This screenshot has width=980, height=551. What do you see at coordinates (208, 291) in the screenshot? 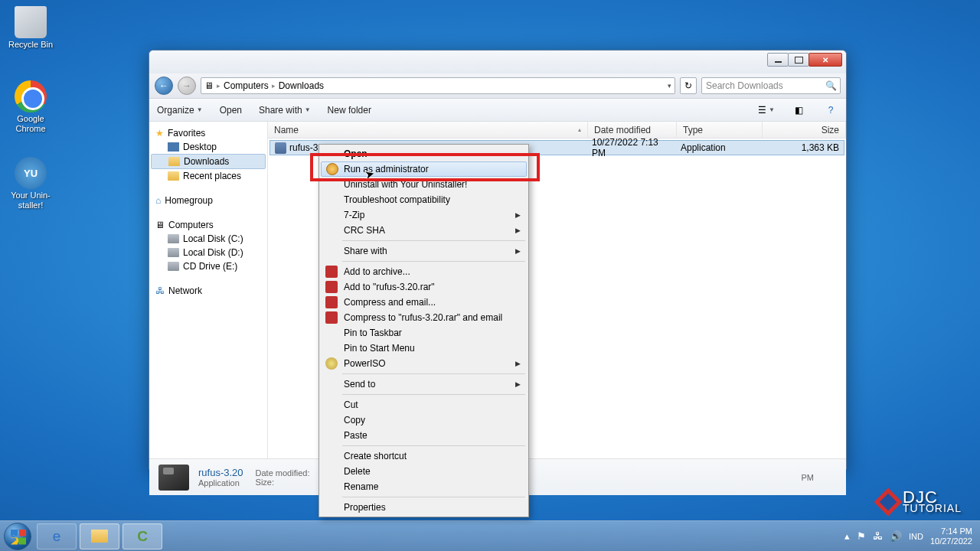
I see `sidebar-network: 🖧Network` at bounding box center [208, 291].